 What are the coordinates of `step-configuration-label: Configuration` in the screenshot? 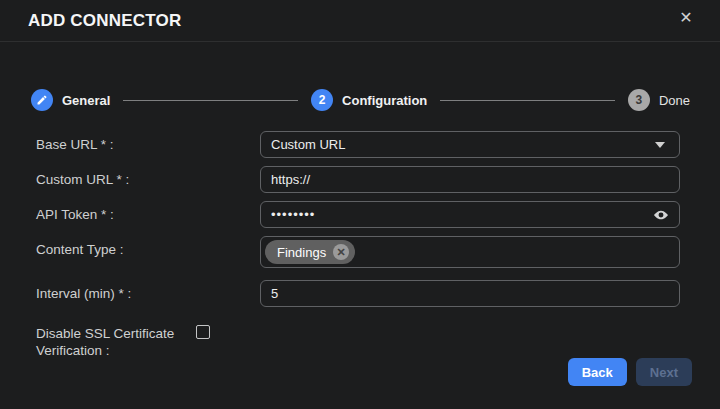 It's located at (384, 100).